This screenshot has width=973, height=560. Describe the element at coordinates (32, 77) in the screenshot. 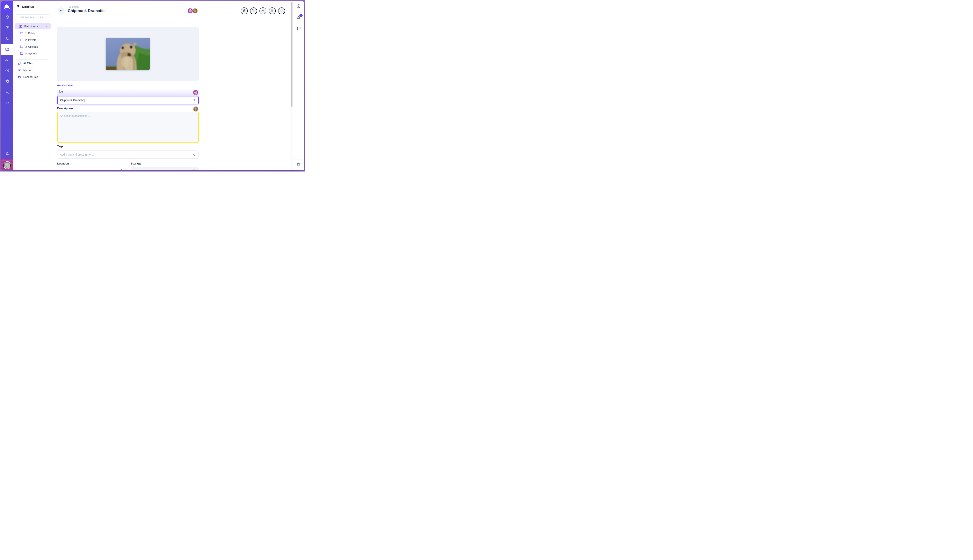

I see `sidebar-item-recent-files: Recent Files` at that location.